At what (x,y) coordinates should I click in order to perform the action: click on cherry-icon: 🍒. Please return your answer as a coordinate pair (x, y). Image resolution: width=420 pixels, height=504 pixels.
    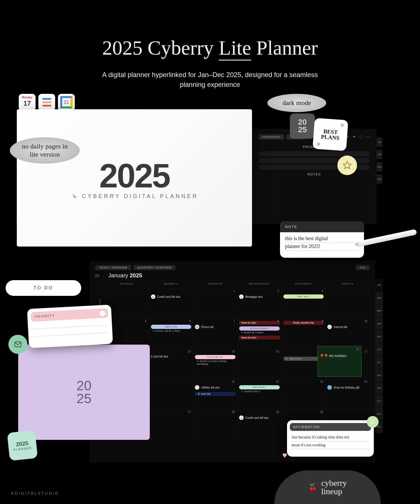
    Looking at the image, I should click on (313, 487).